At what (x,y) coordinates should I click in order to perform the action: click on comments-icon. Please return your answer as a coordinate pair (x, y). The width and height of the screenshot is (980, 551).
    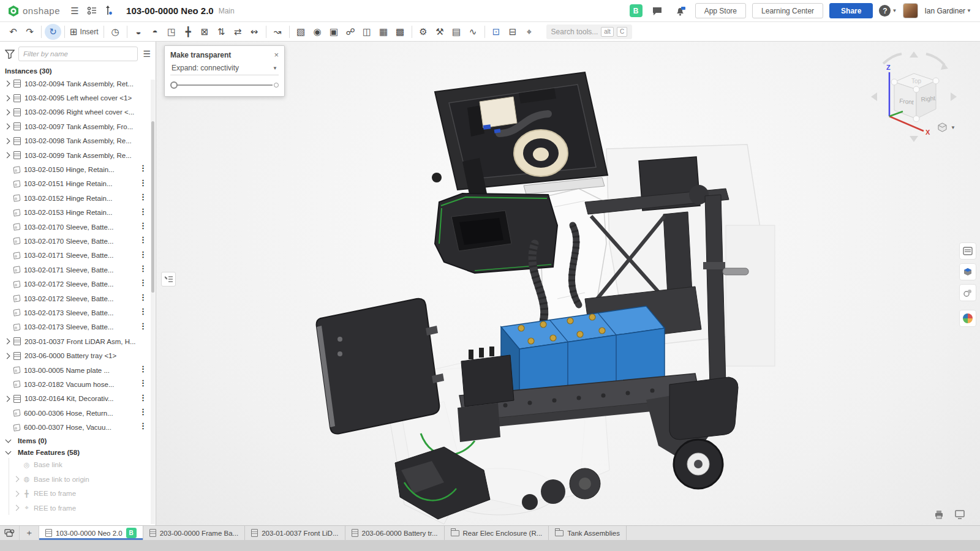
    Looking at the image, I should click on (657, 11).